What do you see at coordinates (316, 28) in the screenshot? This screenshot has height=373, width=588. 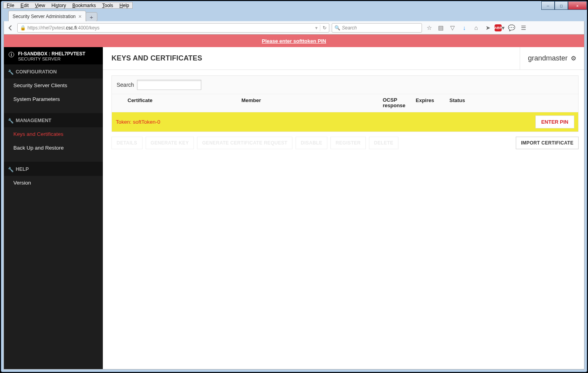 I see `dropdown-icon: ▾` at bounding box center [316, 28].